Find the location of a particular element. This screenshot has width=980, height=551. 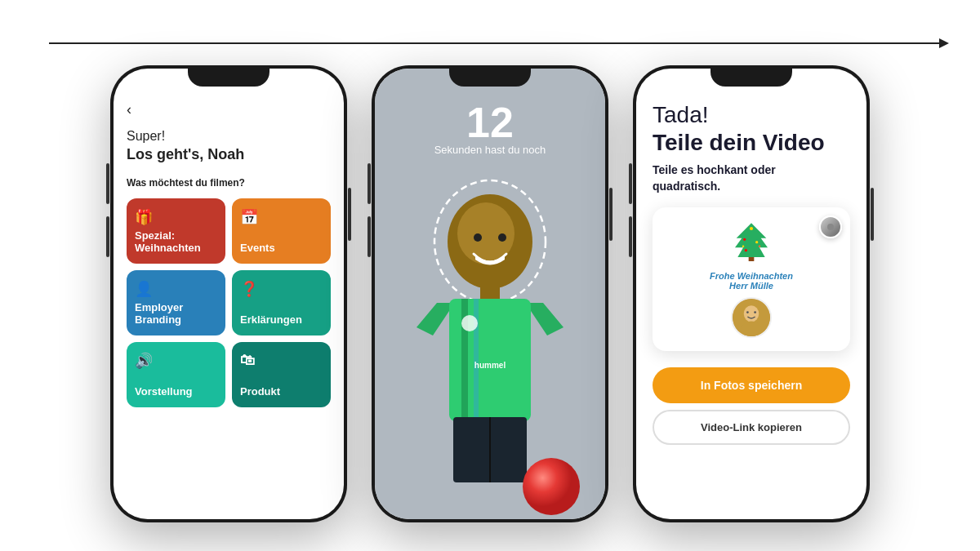

tile-employer-label: EmployerBranding is located at coordinates (176, 313).